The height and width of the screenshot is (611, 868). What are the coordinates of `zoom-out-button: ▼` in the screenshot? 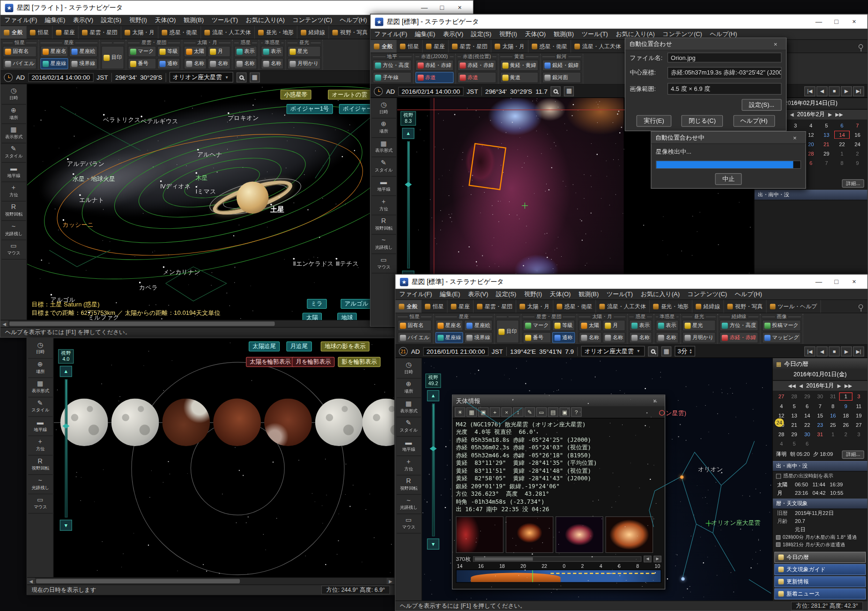 It's located at (66, 525).